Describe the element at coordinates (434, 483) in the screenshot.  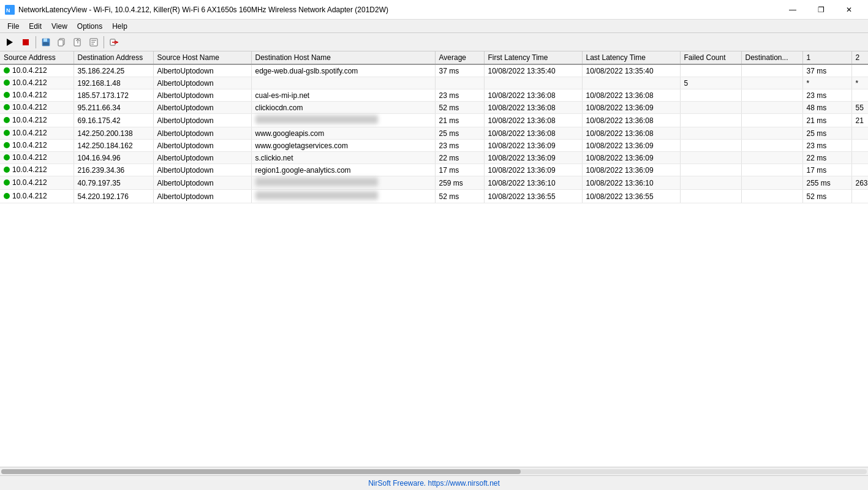
I see `status-bar: NirSoft Freeware. https://www.nirsoft.ne…` at that location.